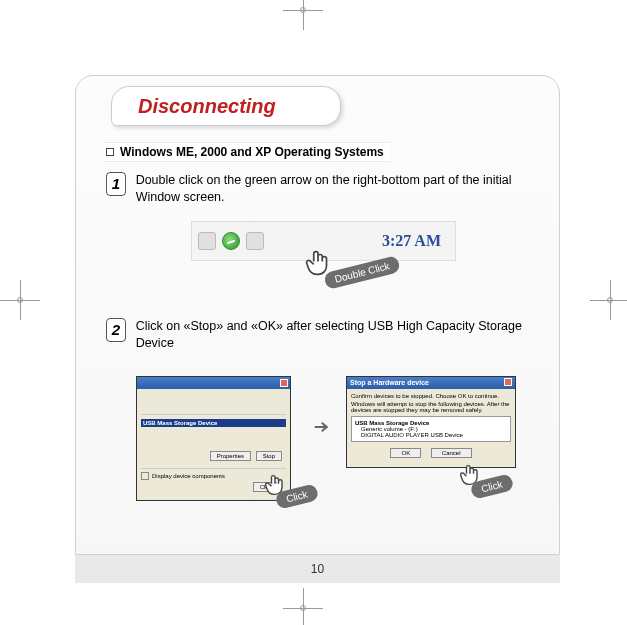 This screenshot has height=625, width=627. Describe the element at coordinates (452, 453) in the screenshot. I see `dialog2-cancel-button: Cancel` at that location.